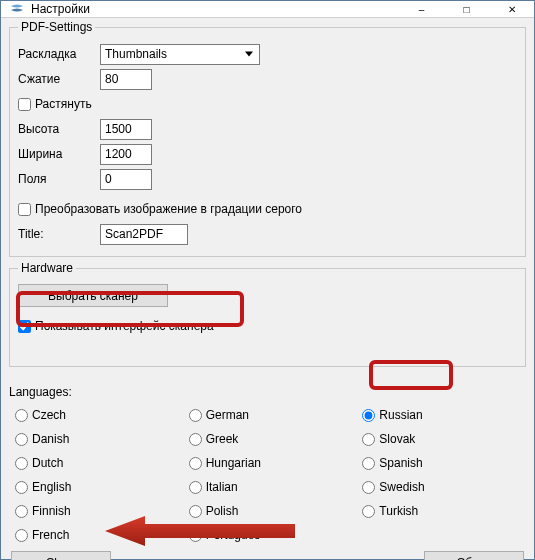  Describe the element at coordinates (24, 210) in the screenshot. I see `grayscale-checkbox` at that location.